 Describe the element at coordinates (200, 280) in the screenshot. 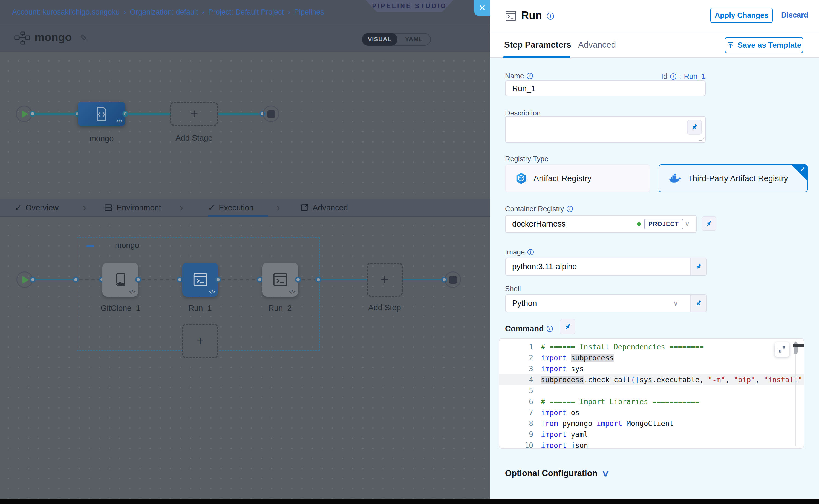

I see `step-node-run-1: </>` at that location.